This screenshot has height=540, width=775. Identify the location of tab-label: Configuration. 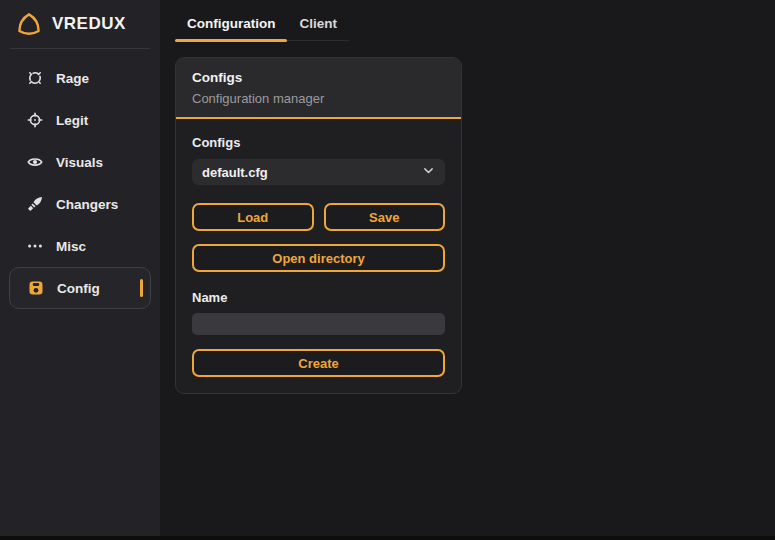
(231, 24).